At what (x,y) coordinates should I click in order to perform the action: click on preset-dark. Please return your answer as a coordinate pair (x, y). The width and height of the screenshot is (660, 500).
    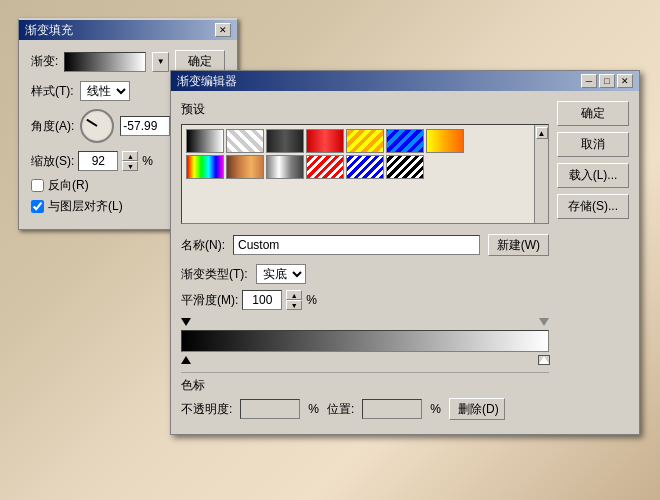
    Looking at the image, I should click on (285, 141).